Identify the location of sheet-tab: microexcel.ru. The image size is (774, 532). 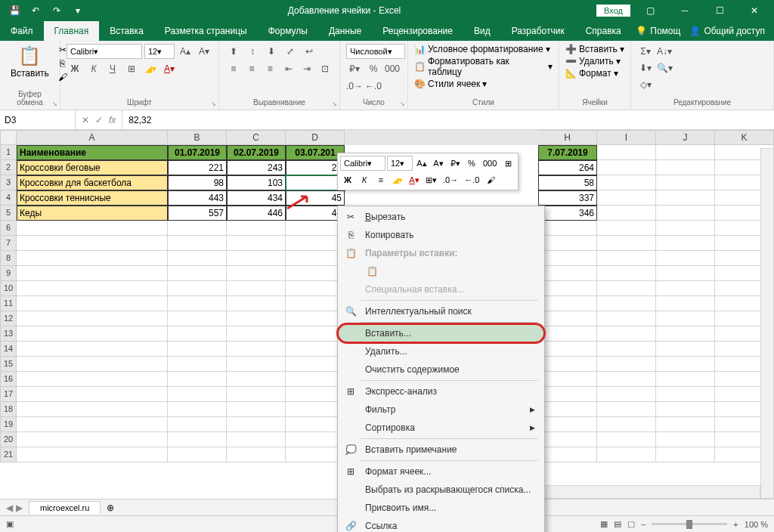
(65, 508).